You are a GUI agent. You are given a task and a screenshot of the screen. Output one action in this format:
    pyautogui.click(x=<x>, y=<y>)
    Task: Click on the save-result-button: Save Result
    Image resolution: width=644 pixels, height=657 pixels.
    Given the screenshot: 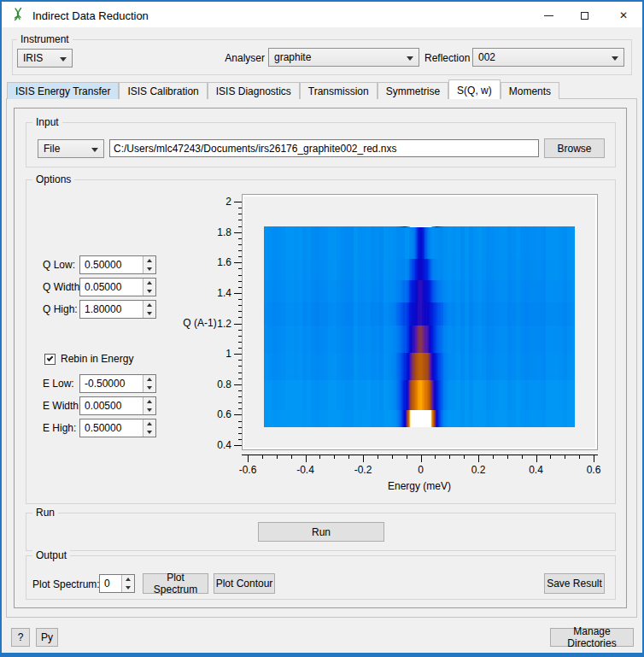 What is the action you would take?
    pyautogui.click(x=574, y=584)
    